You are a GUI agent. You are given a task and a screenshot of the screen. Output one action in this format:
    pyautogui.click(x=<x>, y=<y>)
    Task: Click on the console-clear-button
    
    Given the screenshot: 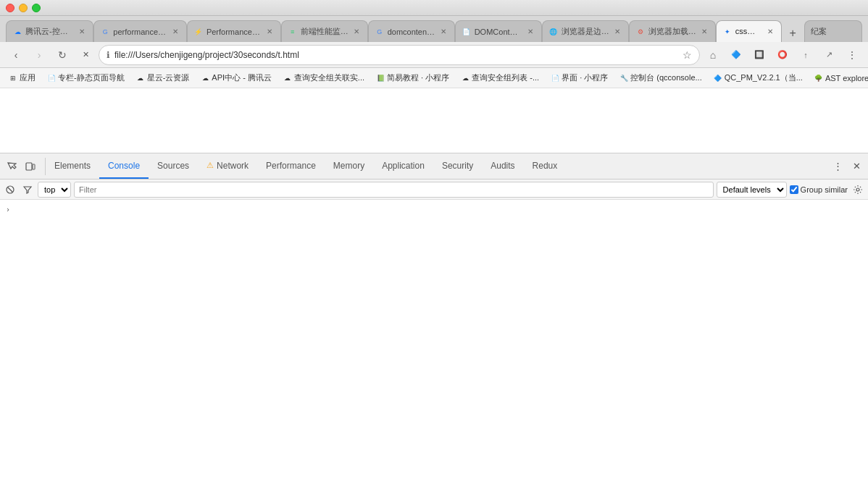 What is the action you would take?
    pyautogui.click(x=10, y=190)
    